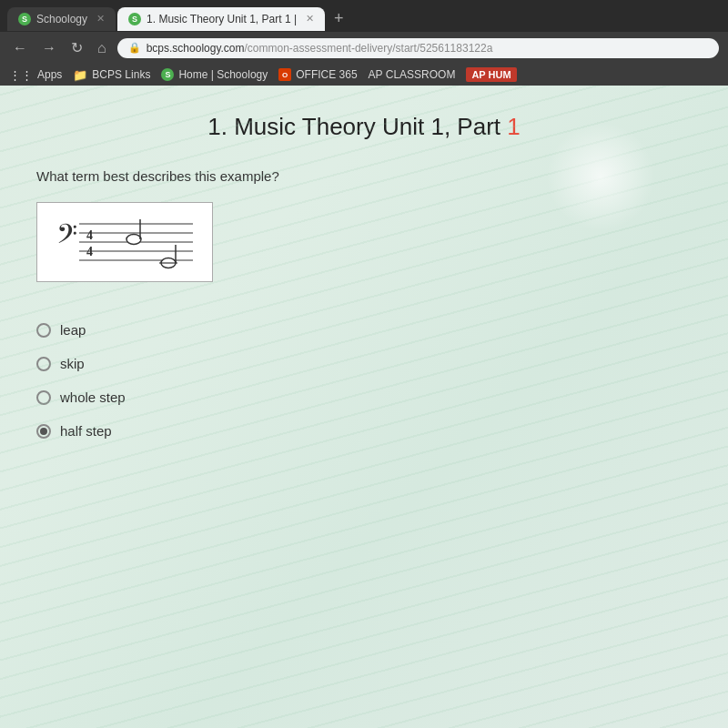 This screenshot has height=728, width=728. Describe the element at coordinates (320, 48) in the screenshot. I see `url-display: bcps.schoology.com/common-assessment-del…` at that location.